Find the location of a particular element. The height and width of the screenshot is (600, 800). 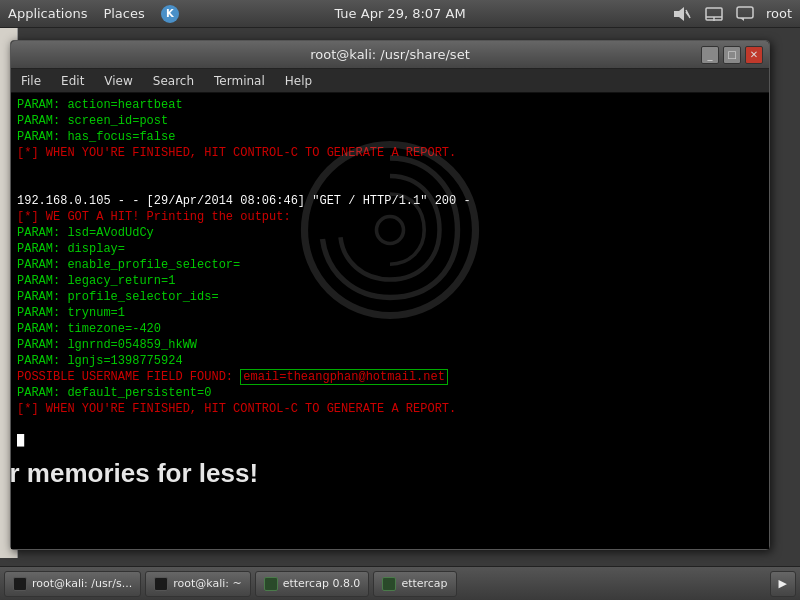

taskbar-item-ettercap1: ettercap 0.8.0 is located at coordinates (312, 584).